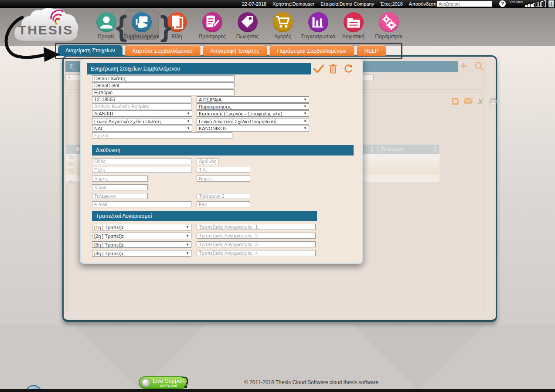 This screenshot has height=392, width=555. What do you see at coordinates (474, 101) in the screenshot?
I see `list-toolbar: X` at bounding box center [474, 101].